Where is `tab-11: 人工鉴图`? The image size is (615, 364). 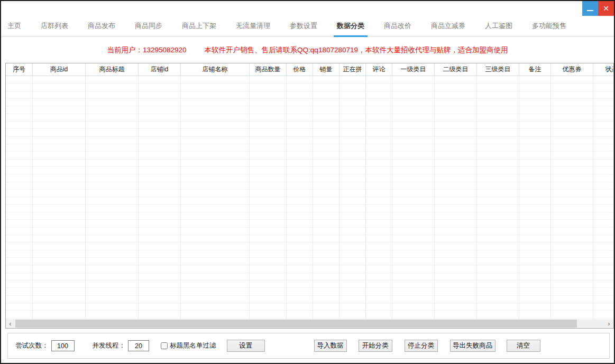
tab-11: 人工鉴图 is located at coordinates (499, 26).